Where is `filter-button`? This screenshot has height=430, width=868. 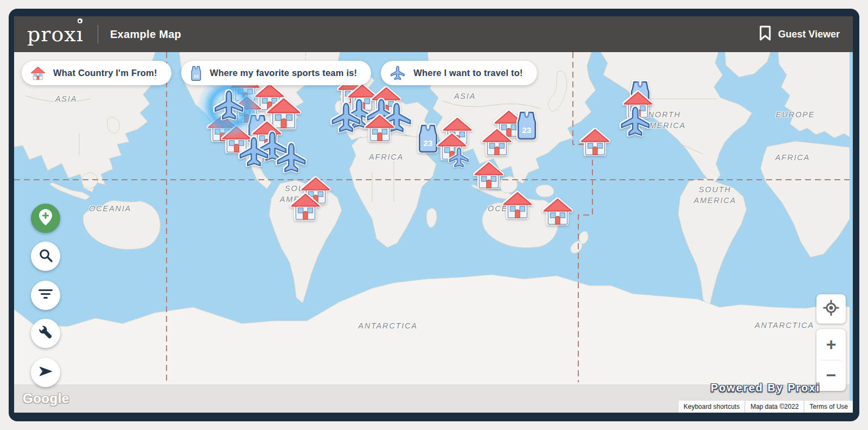
filter-button is located at coordinates (46, 295).